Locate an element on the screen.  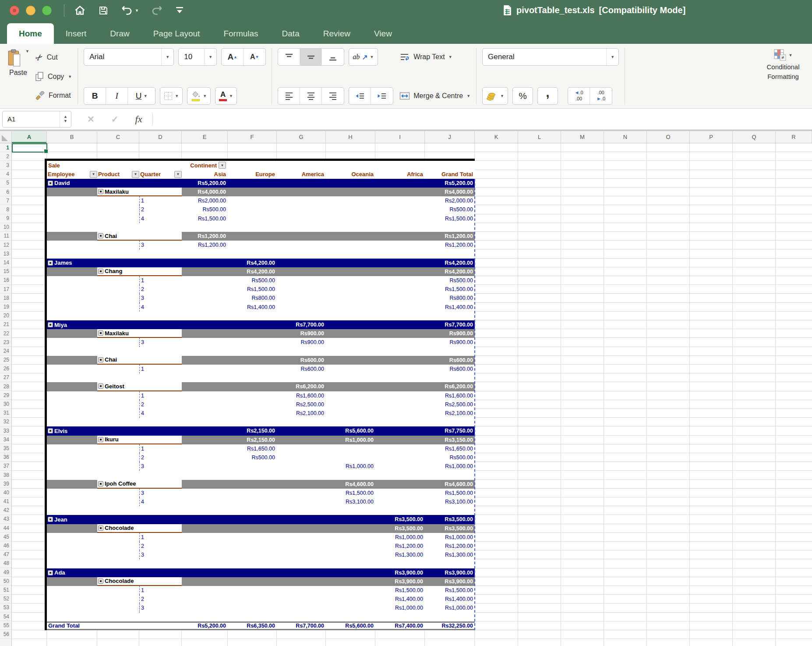
column-header-I: I is located at coordinates (400, 137).